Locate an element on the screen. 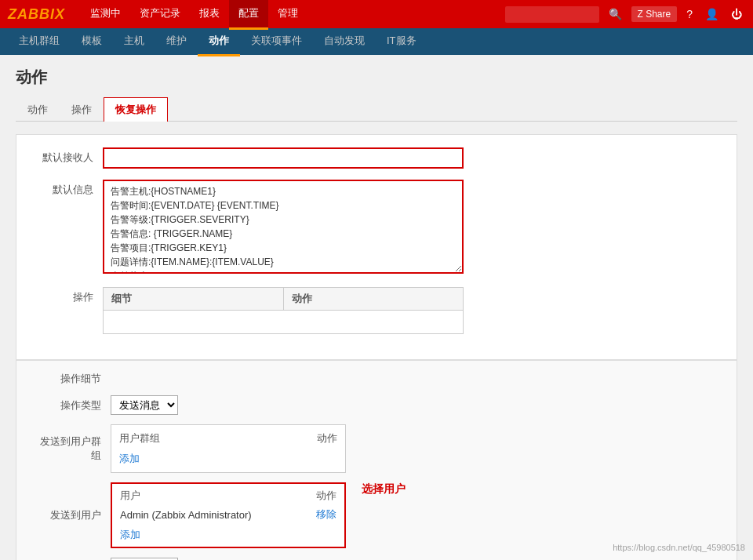 This screenshot has height=560, width=753. op-type-row: 操作细节 is located at coordinates (376, 379).